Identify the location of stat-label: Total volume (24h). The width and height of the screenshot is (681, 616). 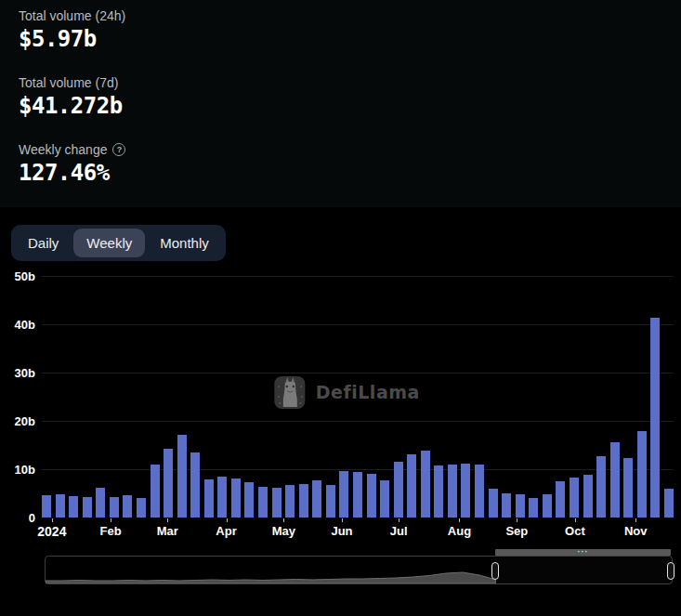
(340, 16).